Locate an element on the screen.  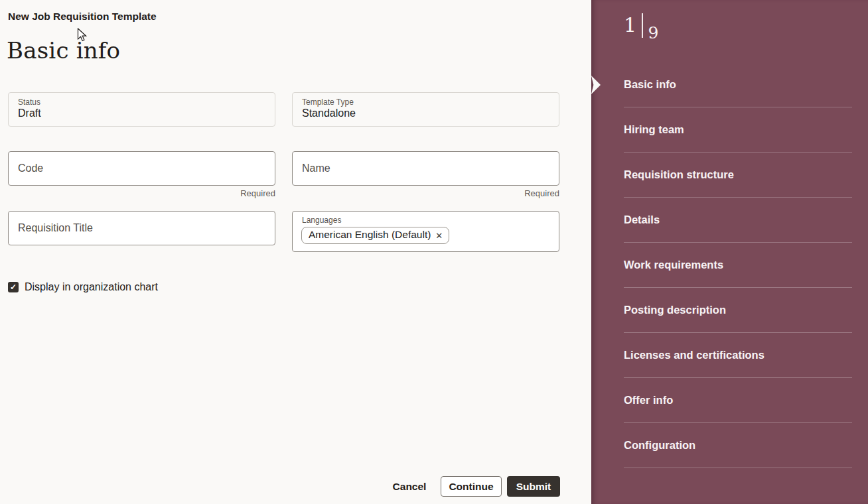
status-label: Status is located at coordinates (142, 102).